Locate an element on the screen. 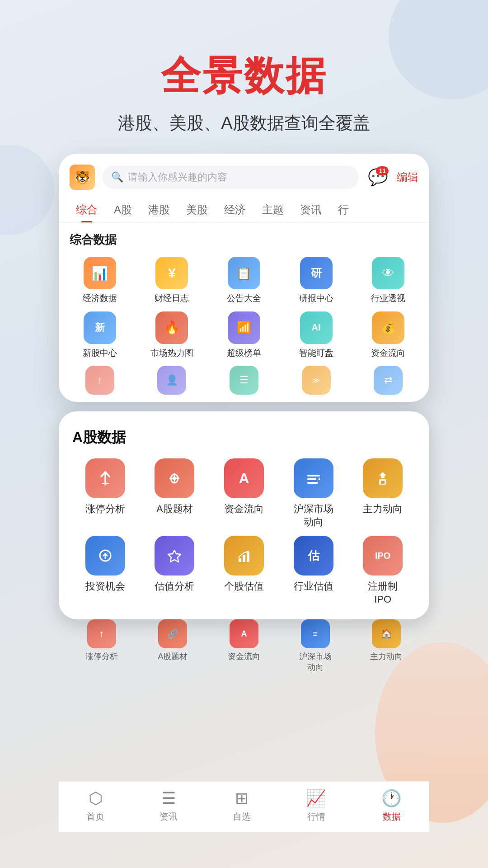 The image size is (488, 868). a-icon-invest-opp: 投资机会 is located at coordinates (105, 571).